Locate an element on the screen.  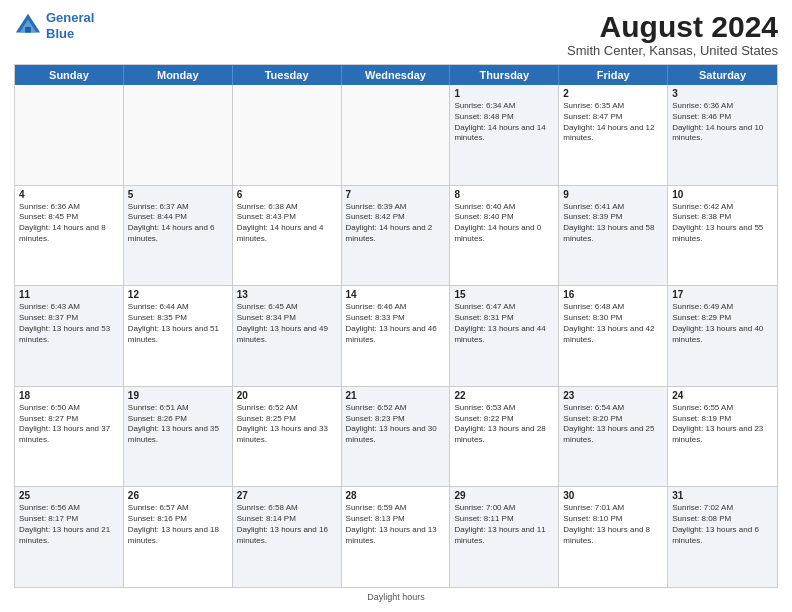
table-row: 27Sunrise: 6:58 AM Sunset: 8:14 PM Dayli… is located at coordinates (288, 537).